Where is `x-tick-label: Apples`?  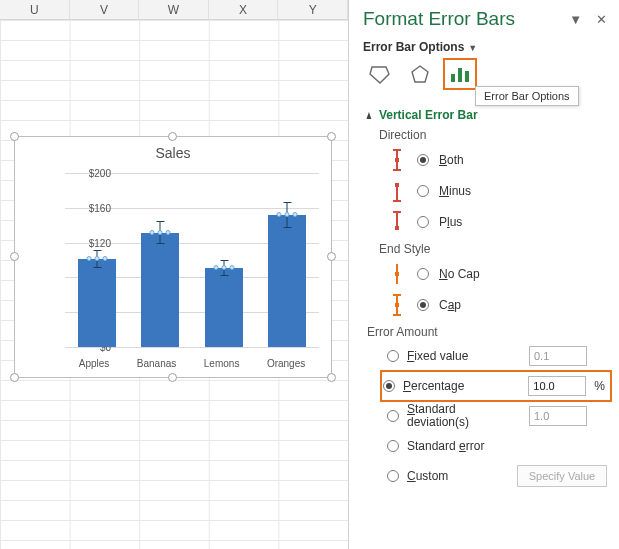 x-tick-label: Apples is located at coordinates (94, 364).